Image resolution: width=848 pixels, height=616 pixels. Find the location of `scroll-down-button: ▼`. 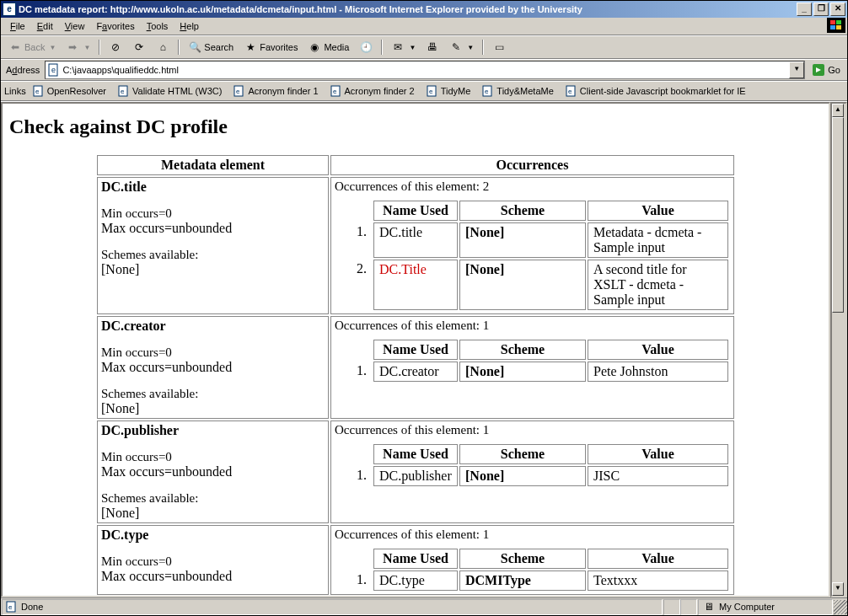

scroll-down-button: ▼ is located at coordinates (838, 589).